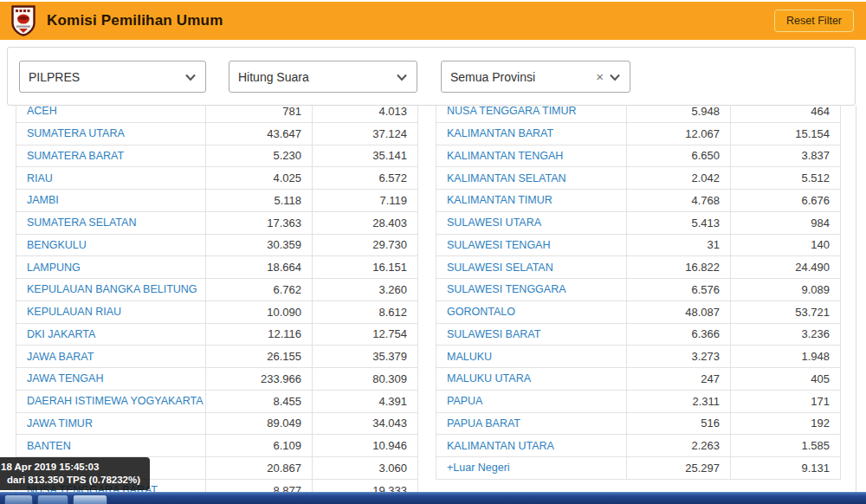 The image size is (866, 504). What do you see at coordinates (365, 268) in the screenshot?
I see `vote-count-2: 16.151` at bounding box center [365, 268].